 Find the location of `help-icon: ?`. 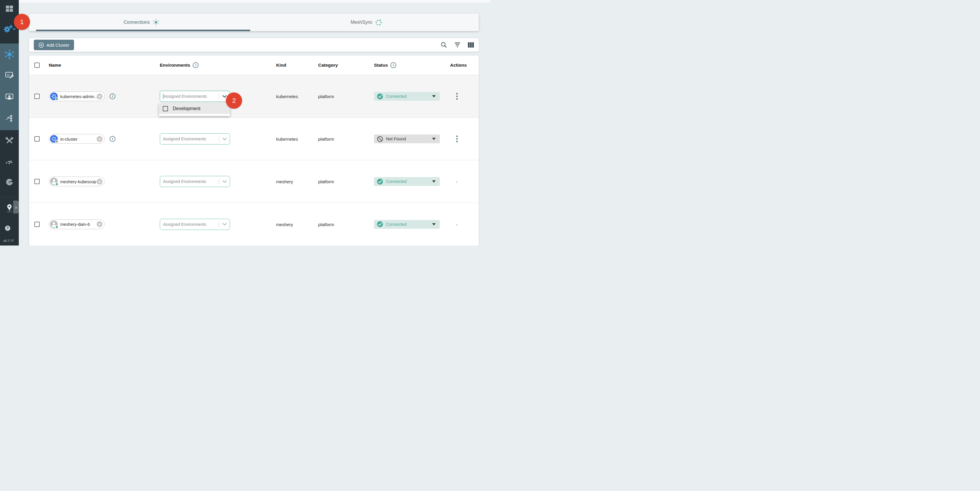

help-icon: ? is located at coordinates (8, 228).